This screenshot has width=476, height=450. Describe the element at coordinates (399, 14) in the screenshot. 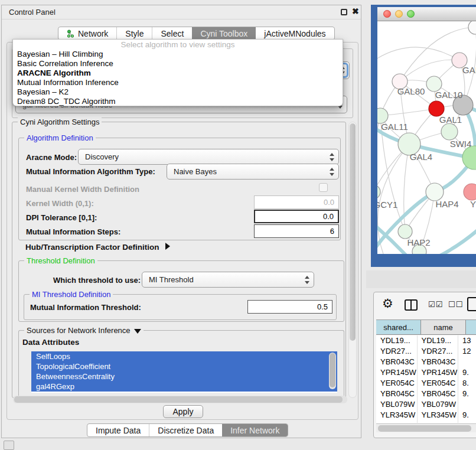

I see `minimize-traffic-light-icon` at that location.